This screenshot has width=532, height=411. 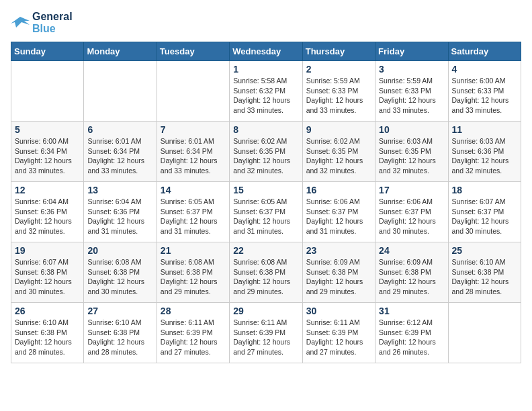 What do you see at coordinates (47, 190) in the screenshot?
I see `day-number: 12` at bounding box center [47, 190].